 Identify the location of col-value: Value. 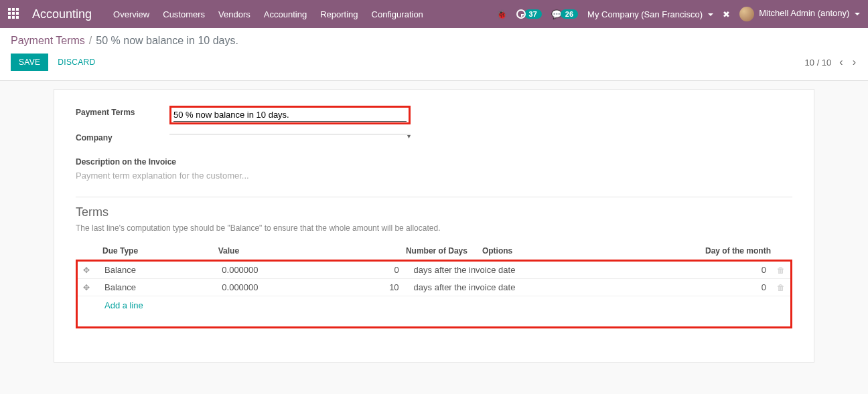
(252, 252).